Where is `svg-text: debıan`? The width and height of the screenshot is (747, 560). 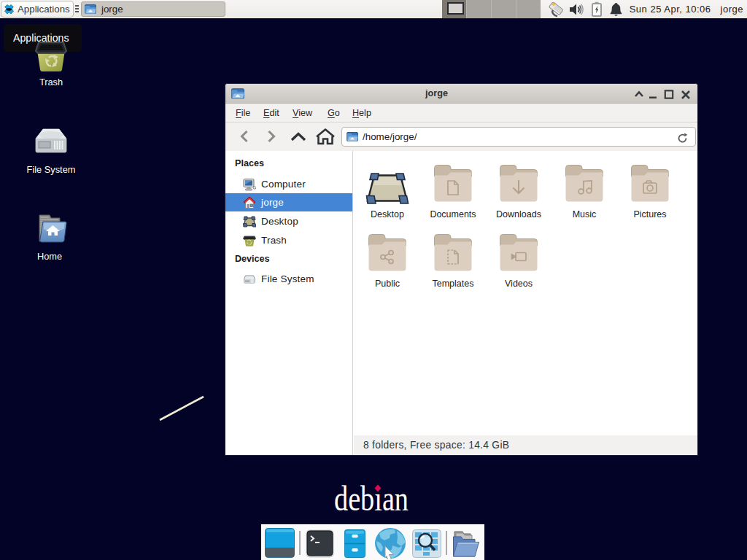
svg-text: debıan is located at coordinates (371, 499).